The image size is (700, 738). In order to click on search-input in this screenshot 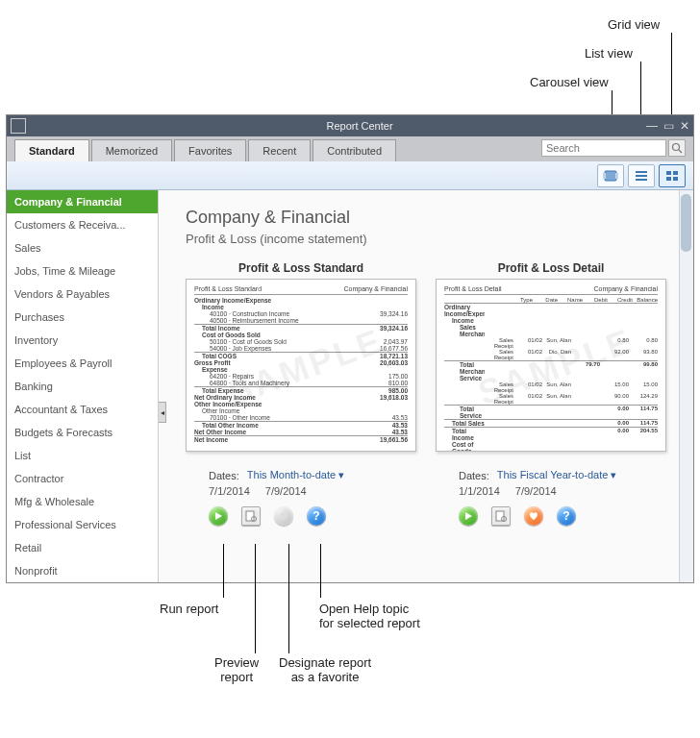, I will do `click(604, 148)`.